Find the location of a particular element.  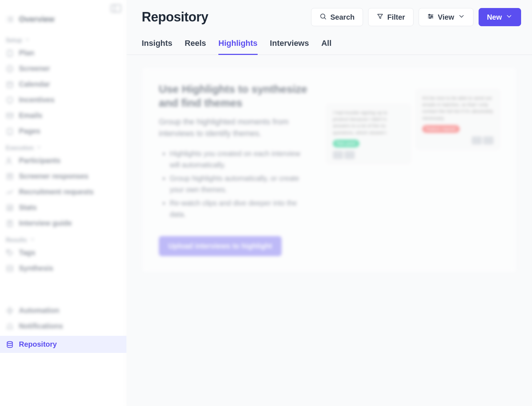

empty-state-bullet: Highlights you created on each interview… is located at coordinates (239, 159).